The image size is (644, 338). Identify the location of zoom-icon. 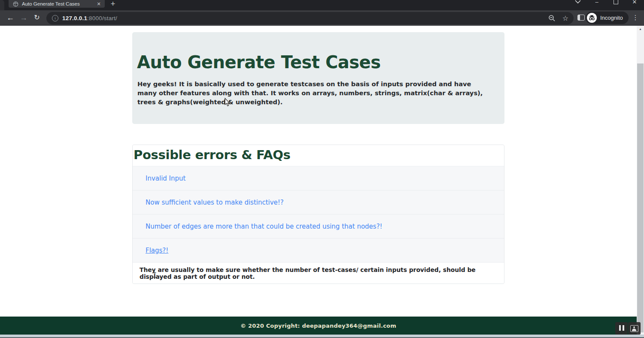
(552, 18).